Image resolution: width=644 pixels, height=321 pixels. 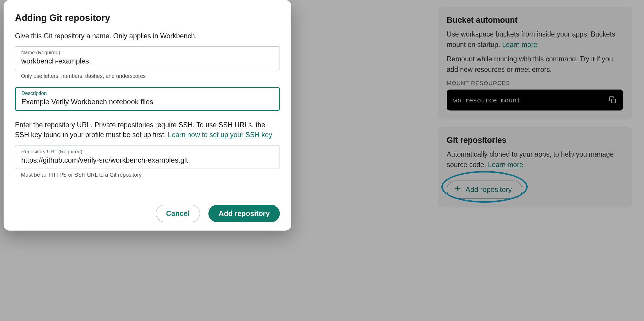 What do you see at coordinates (178, 214) in the screenshot?
I see `cancel-button: Cancel` at bounding box center [178, 214].